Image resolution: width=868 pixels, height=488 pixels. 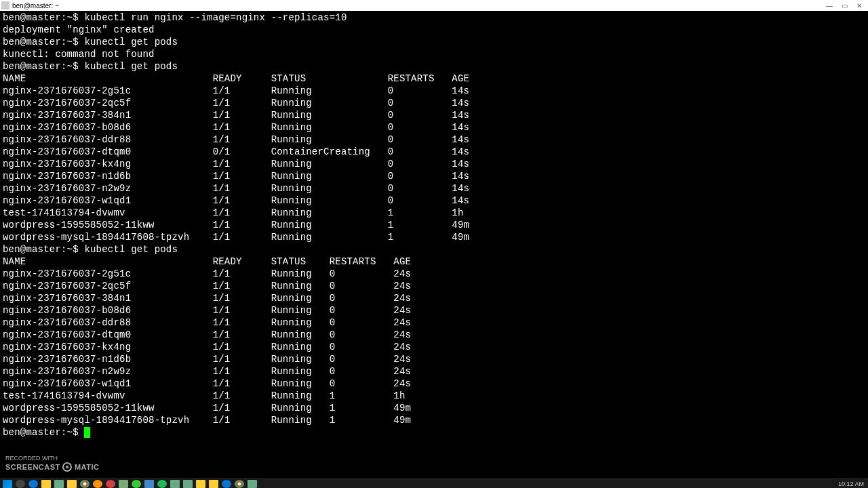 I want to click on terminal-line: nginx-2371676037-2qc5f 1/1 Running 0 24s, so click(x=434, y=286).